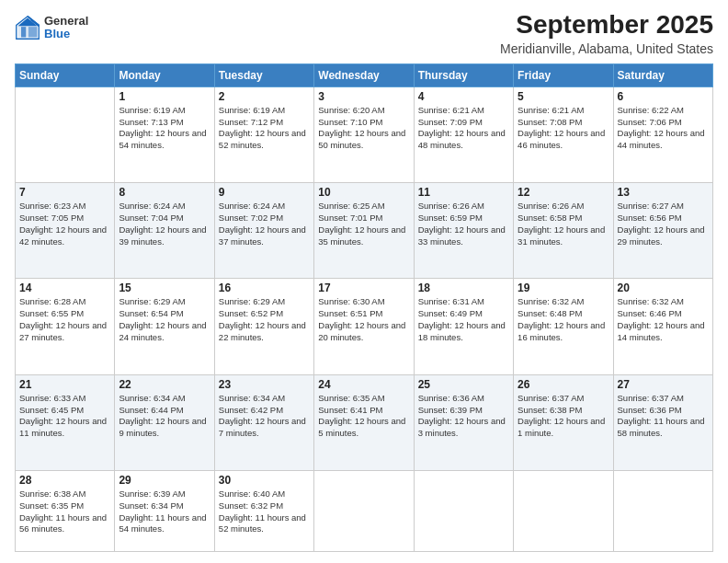 This screenshot has width=728, height=563. Describe the element at coordinates (64, 192) in the screenshot. I see `day-number: 7` at that location.